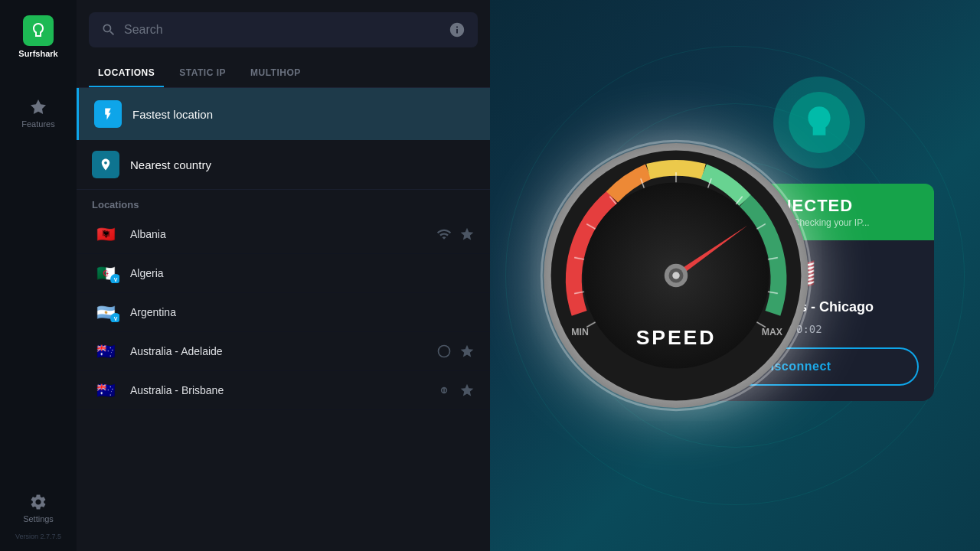 This screenshot has width=980, height=551. What do you see at coordinates (276, 73) in the screenshot?
I see `tab-multihop: MULTIHOP` at bounding box center [276, 73].